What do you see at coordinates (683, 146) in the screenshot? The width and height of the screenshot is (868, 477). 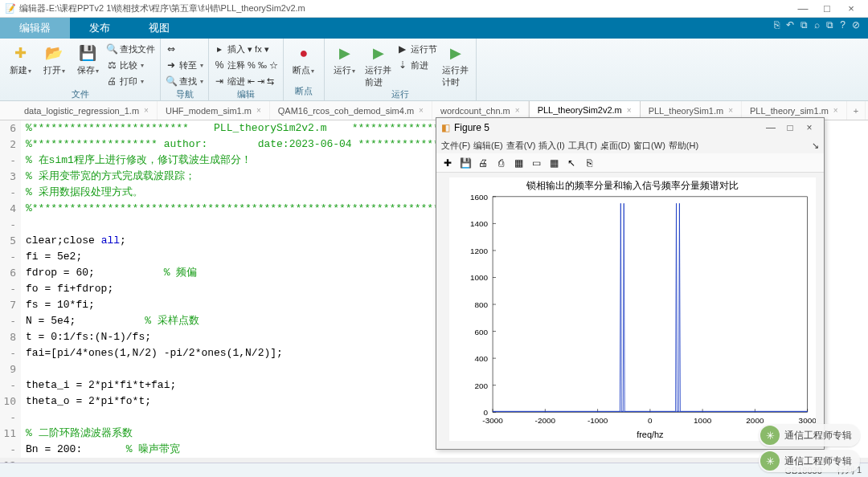 I see `figure-menu-item: 帮助(H)` at bounding box center [683, 146].